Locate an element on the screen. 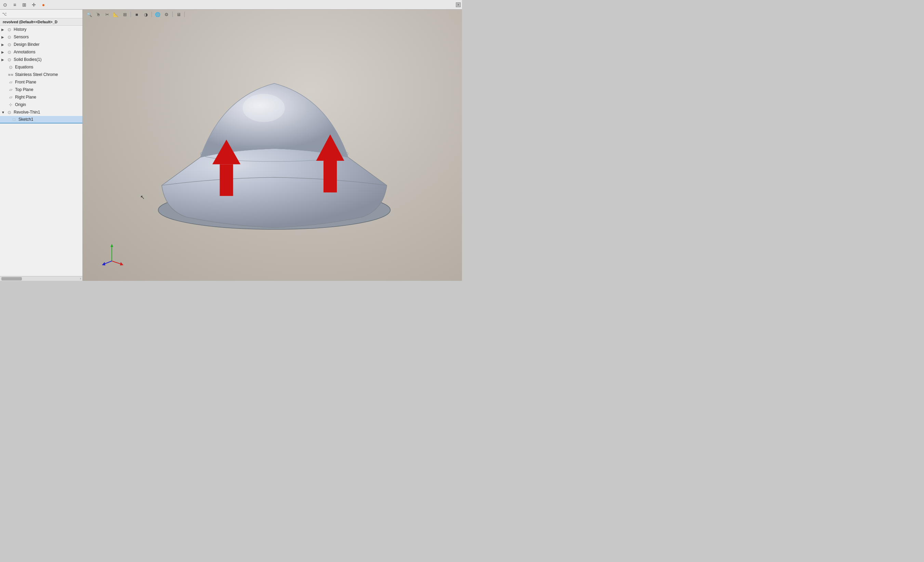  vt-sep2 is located at coordinates (152, 14).